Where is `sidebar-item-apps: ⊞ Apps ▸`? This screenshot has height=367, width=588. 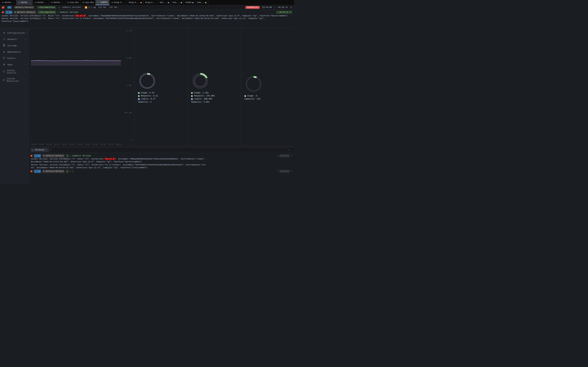 sidebar-item-apps: ⊞ Apps ▸ is located at coordinates (14, 65).